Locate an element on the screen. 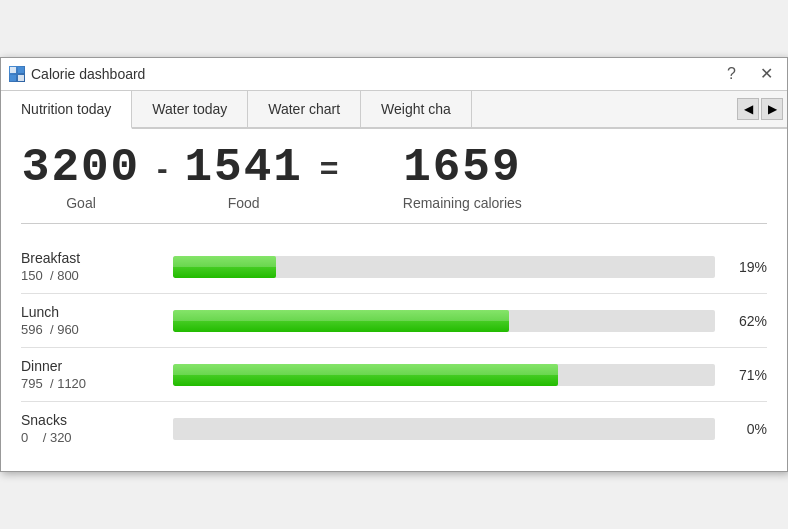 The image size is (788, 529). food-label: Food is located at coordinates (244, 203).